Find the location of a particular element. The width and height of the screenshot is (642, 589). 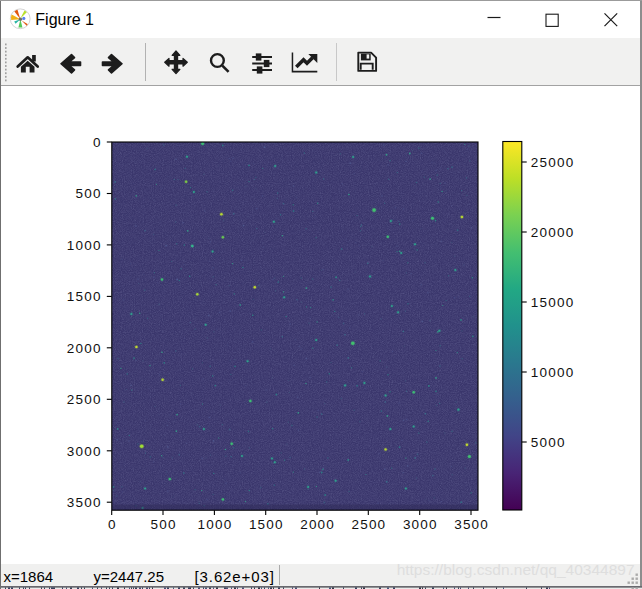

svg-text:https://blog.csdn.net/qq_40344: https://blog.csdn.net/qq_40344897 is located at coordinates (516, 570).